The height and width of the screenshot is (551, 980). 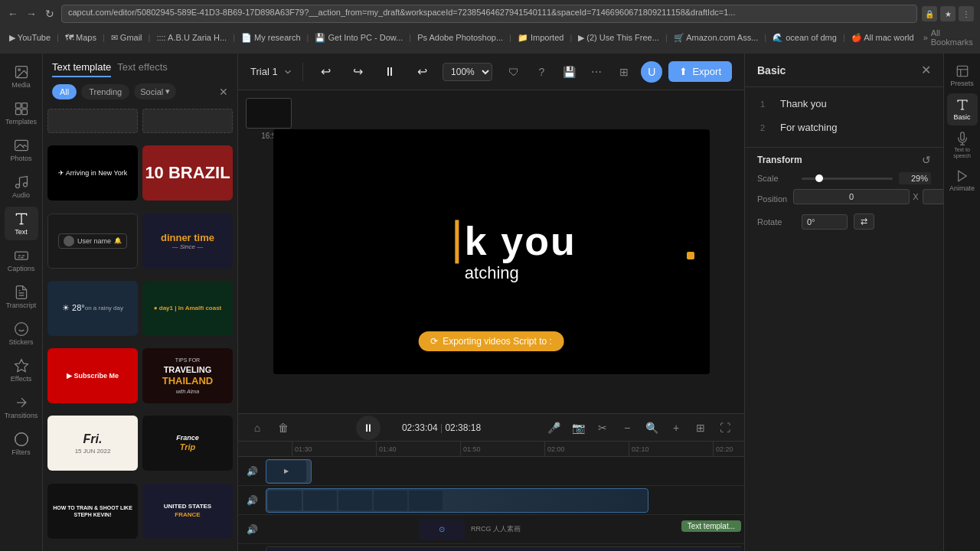 I want to click on timeline-minus-btn: −, so click(x=627, y=428).